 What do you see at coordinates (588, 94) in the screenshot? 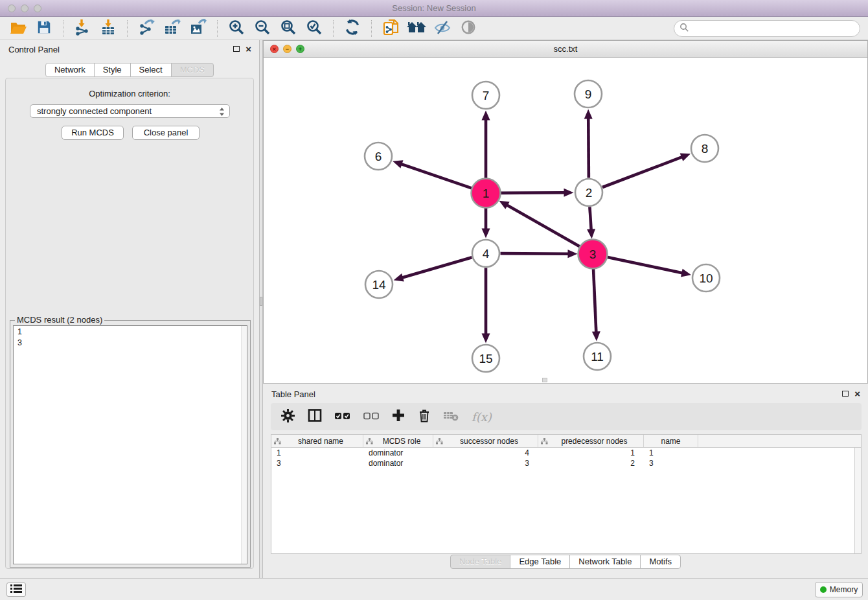
I see `graph-node-9: 9` at bounding box center [588, 94].